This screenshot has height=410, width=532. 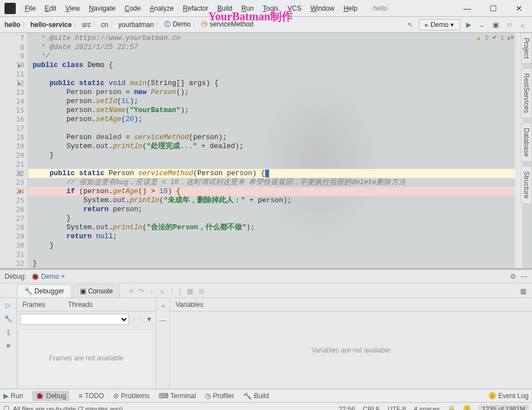 What do you see at coordinates (177, 25) in the screenshot?
I see `breadcrumb-item: Ⓒ Demo` at bounding box center [177, 25].